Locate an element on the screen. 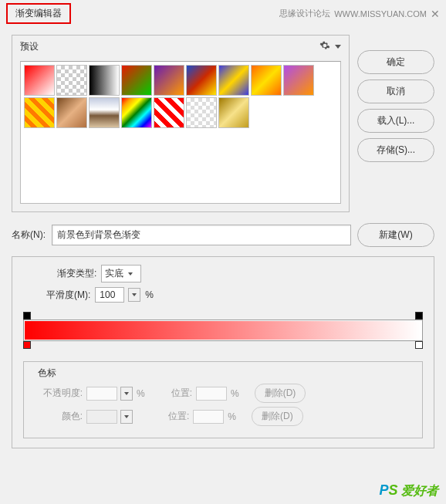 Image resolution: width=446 pixels, height=504 pixels. stops-header: 色标 is located at coordinates (223, 374).